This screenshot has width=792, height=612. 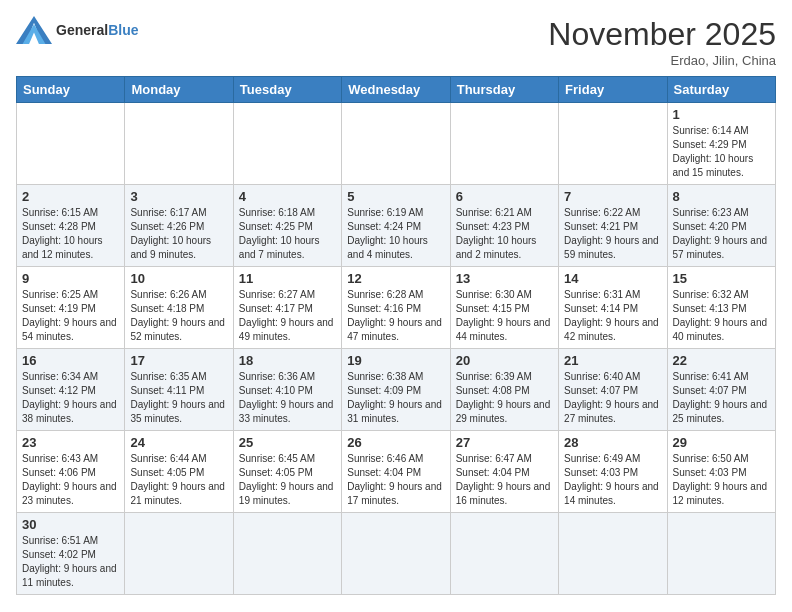 What do you see at coordinates (396, 554) in the screenshot?
I see `calendar-week-row: 30Sunrise: 6:51 AM Sunset: 4:02 PM Dayli…` at bounding box center [396, 554].